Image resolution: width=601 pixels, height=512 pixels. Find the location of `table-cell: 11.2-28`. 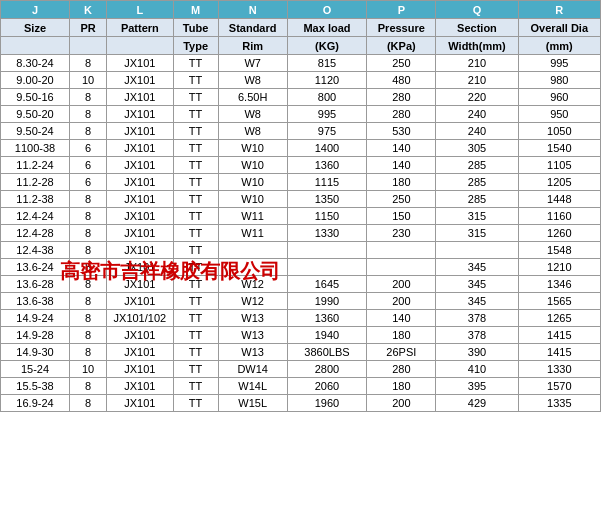

table-cell: 11.2-28 is located at coordinates (36, 182).